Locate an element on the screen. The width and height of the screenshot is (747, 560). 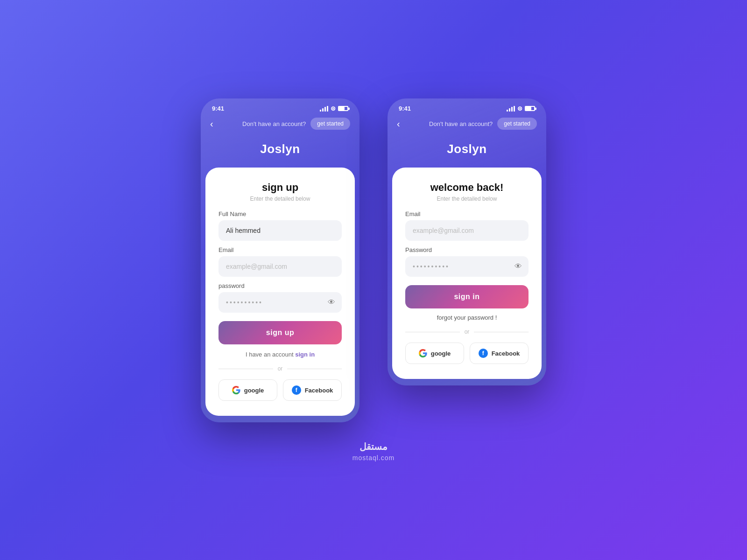
fullname-input is located at coordinates (280, 231).